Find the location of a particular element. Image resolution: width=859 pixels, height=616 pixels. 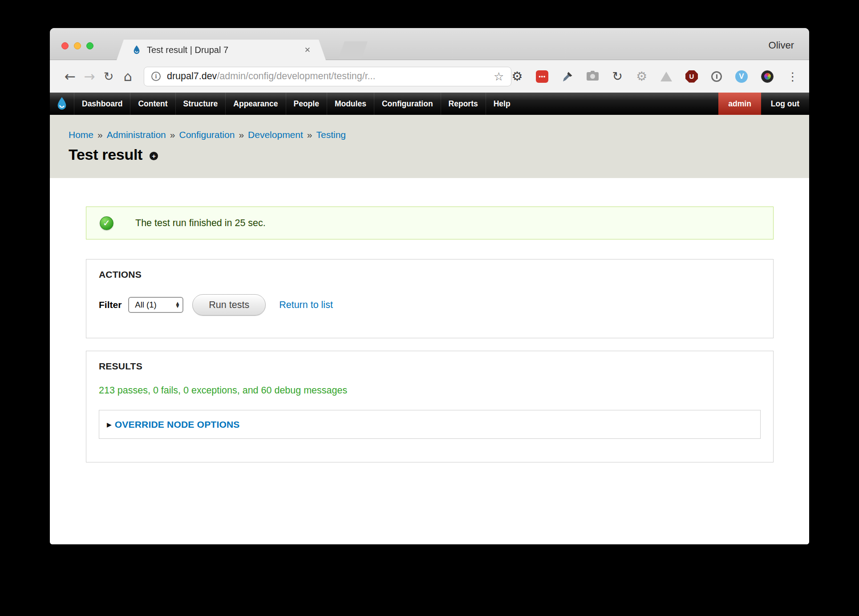

breadcrumb-home: Home is located at coordinates (81, 135).